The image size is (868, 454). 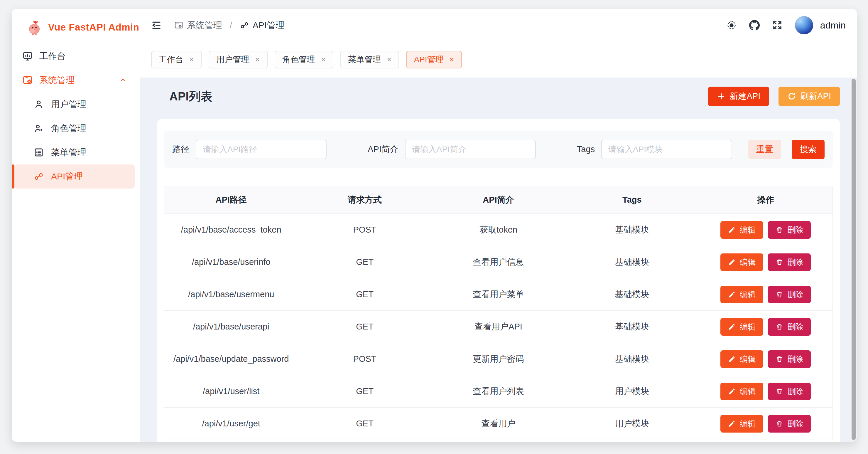 What do you see at coordinates (74, 80) in the screenshot?
I see `sidebar-item-system: 系统管理` at bounding box center [74, 80].